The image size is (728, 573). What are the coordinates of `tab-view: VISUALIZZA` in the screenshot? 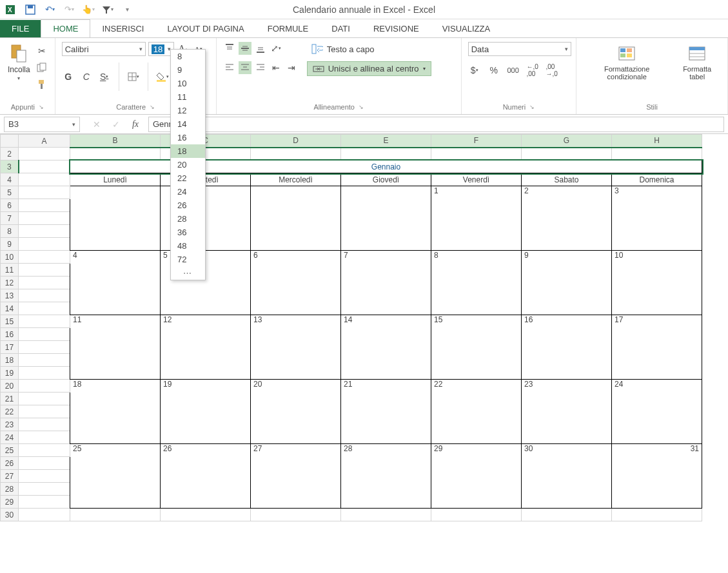 It's located at (466, 28).